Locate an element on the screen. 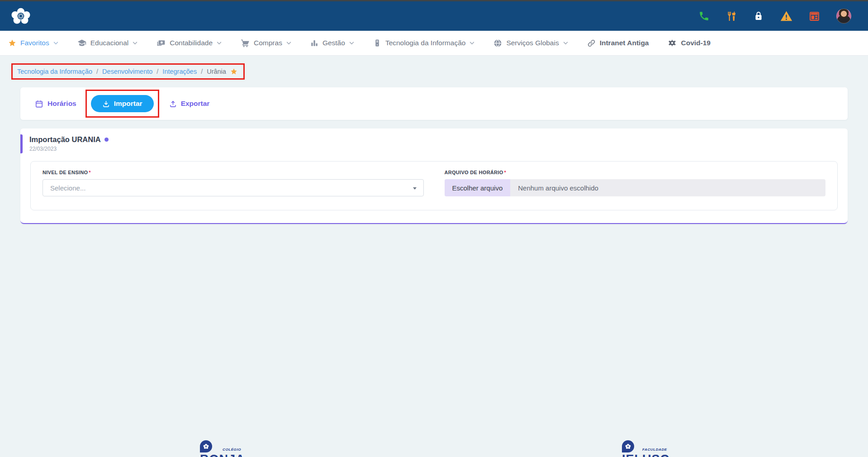 Image resolution: width=868 pixels, height=457 pixels. field-nivel-de-ensino: NIVEL DE ENSINO* Selecione... is located at coordinates (233, 183).